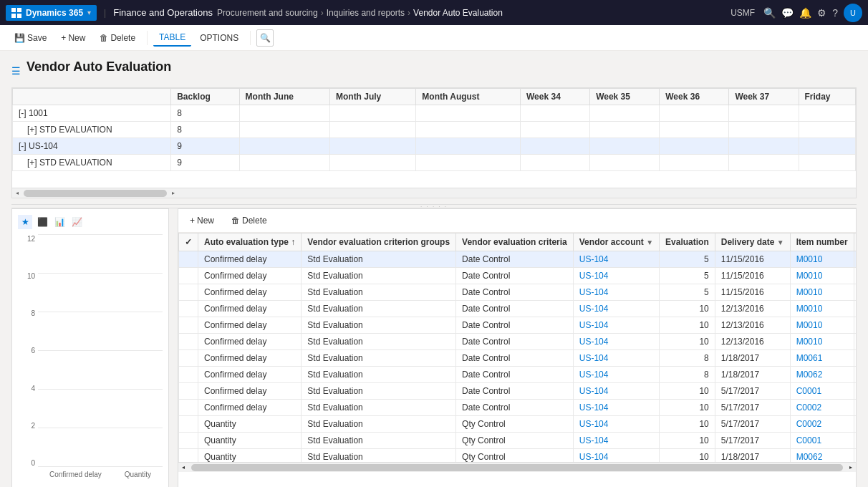 The height and width of the screenshot is (487, 868). What do you see at coordinates (763, 97) in the screenshot?
I see `col-week37: Week 37` at bounding box center [763, 97].